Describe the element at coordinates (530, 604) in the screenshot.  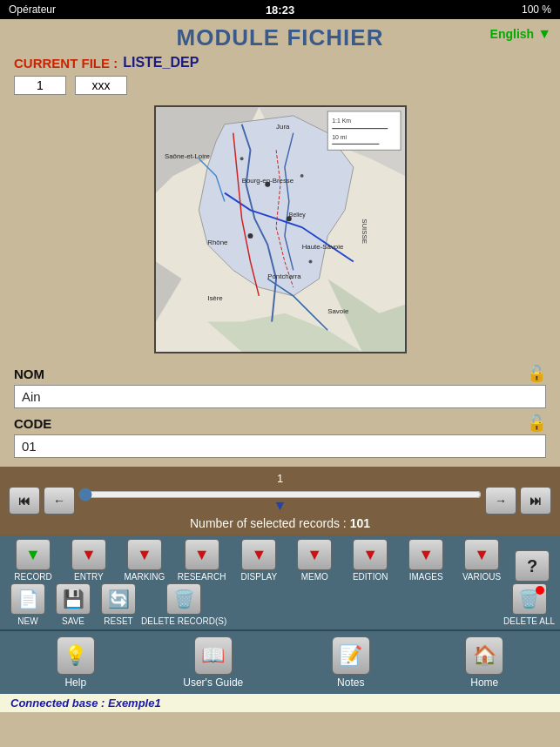
I see `deleteall-button: 🗑️ delete all` at that location.